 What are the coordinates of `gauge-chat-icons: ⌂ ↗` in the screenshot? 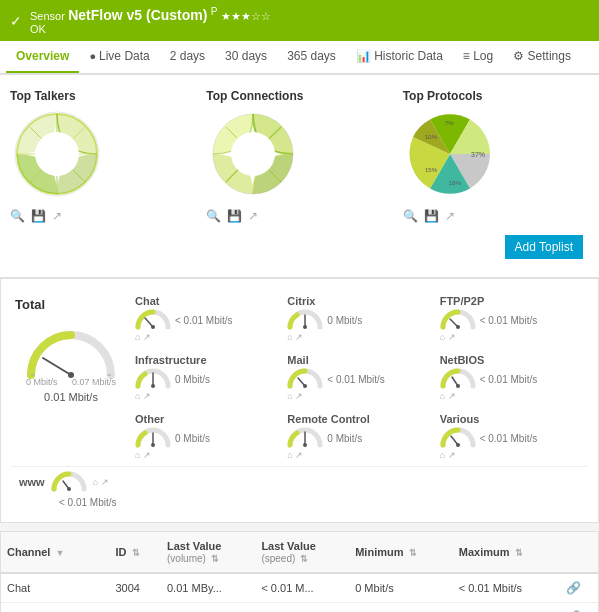 It's located at (207, 337).